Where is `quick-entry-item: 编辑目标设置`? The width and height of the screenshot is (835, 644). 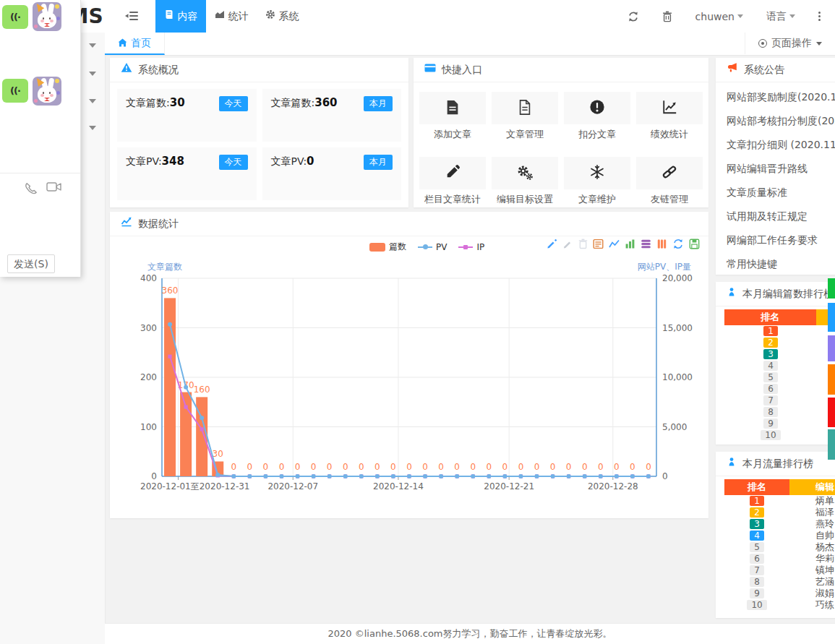
quick-entry-item: 编辑目标设置 is located at coordinates (525, 181).